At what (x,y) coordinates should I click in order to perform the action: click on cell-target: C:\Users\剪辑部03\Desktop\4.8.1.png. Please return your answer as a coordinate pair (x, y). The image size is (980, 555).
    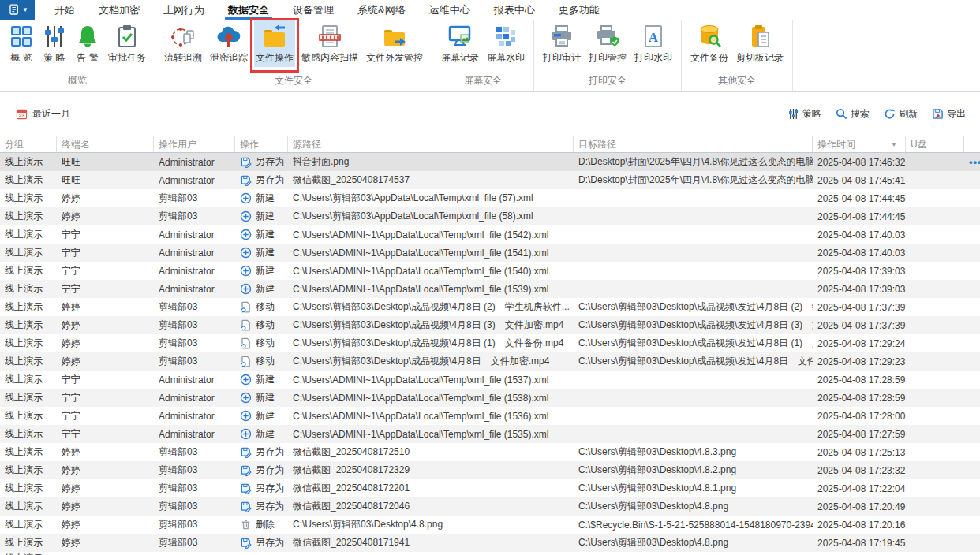
    Looking at the image, I should click on (693, 489).